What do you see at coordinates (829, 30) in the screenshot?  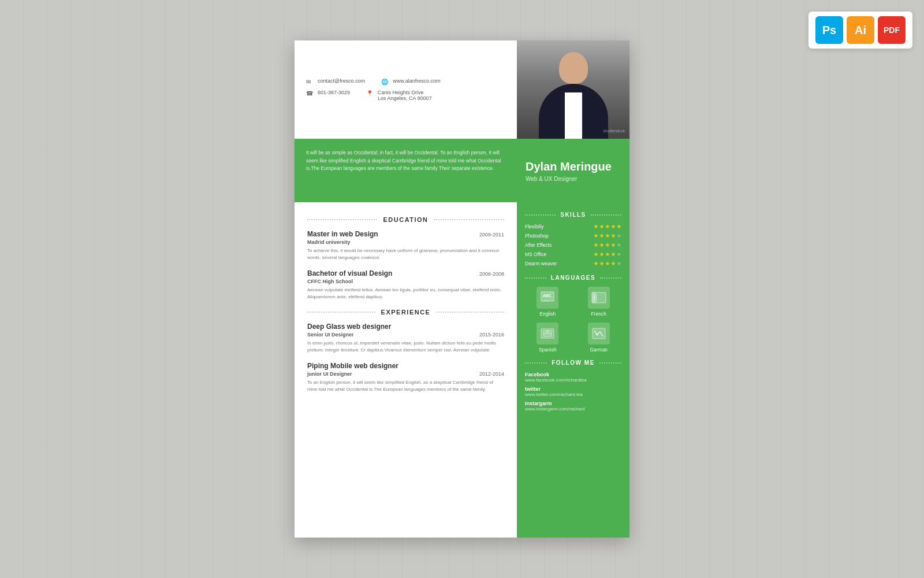 I see `ps-label: Ps` at bounding box center [829, 30].